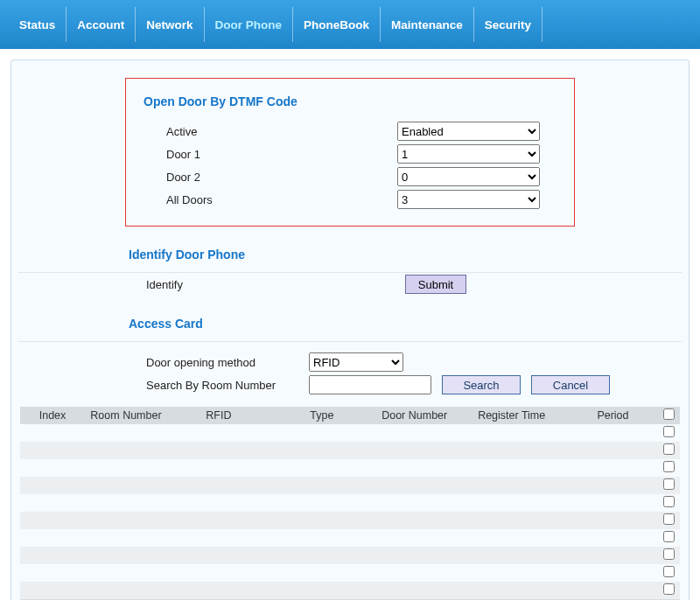  I want to click on identify-submit-button: Submit, so click(436, 284).